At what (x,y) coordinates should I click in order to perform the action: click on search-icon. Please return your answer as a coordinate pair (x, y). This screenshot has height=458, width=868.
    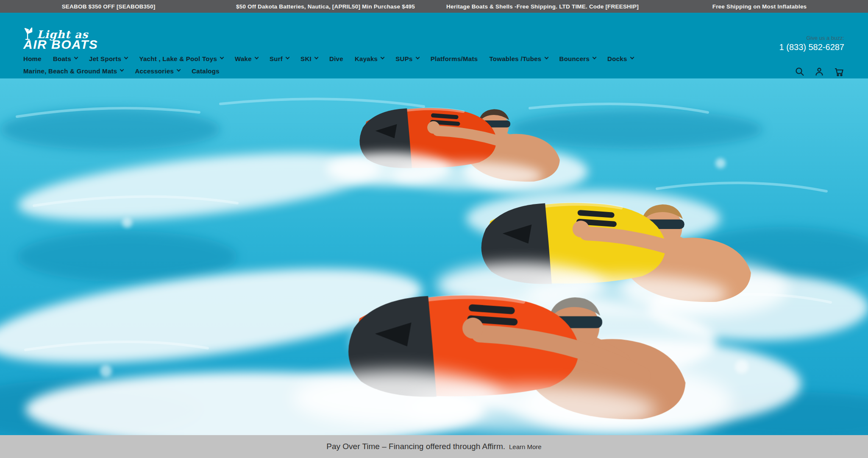
    Looking at the image, I should click on (800, 72).